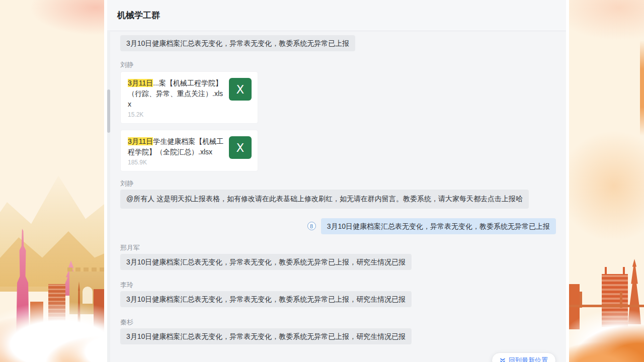 The height and width of the screenshot is (362, 644). Describe the element at coordinates (189, 151) in the screenshot. I see `file-attachment-card: 3月11日学生健康档案【机械工程学院】（全院汇总）.xlsx 185.9K X` at that location.